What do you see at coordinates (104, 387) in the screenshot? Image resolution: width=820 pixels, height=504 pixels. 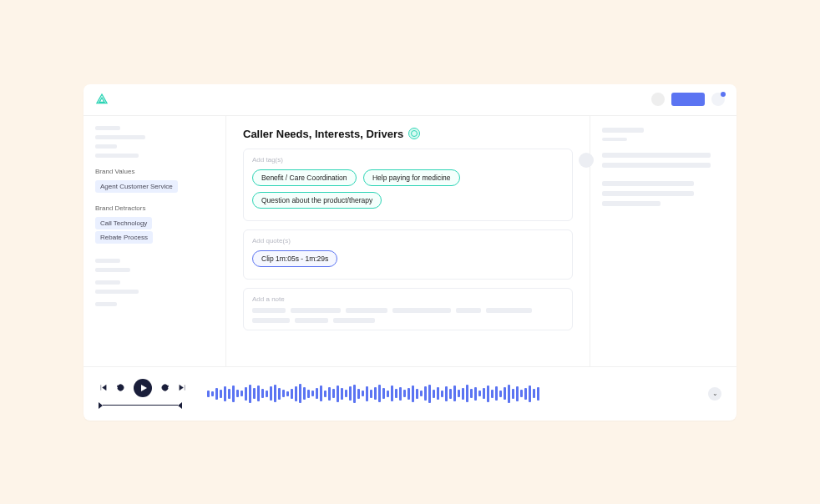 I see `skip-back-icon` at bounding box center [104, 387].